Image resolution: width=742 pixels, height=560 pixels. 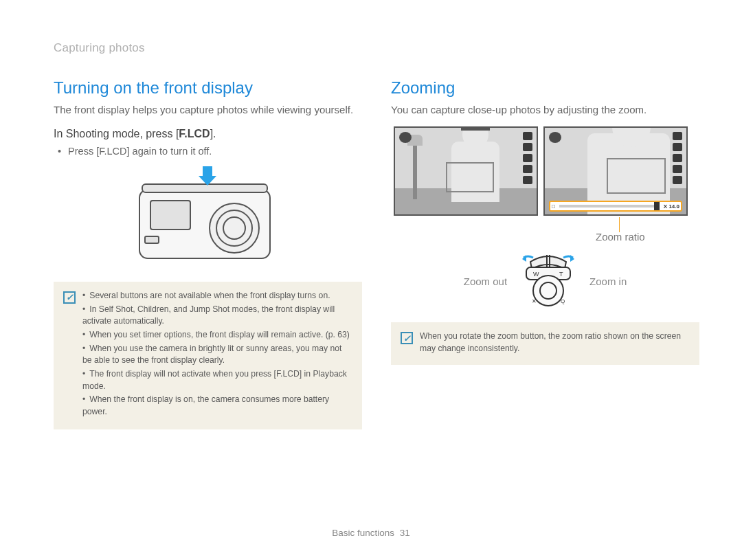 I want to click on note-item: When you use the camera in brightly lit …, so click(x=217, y=355).